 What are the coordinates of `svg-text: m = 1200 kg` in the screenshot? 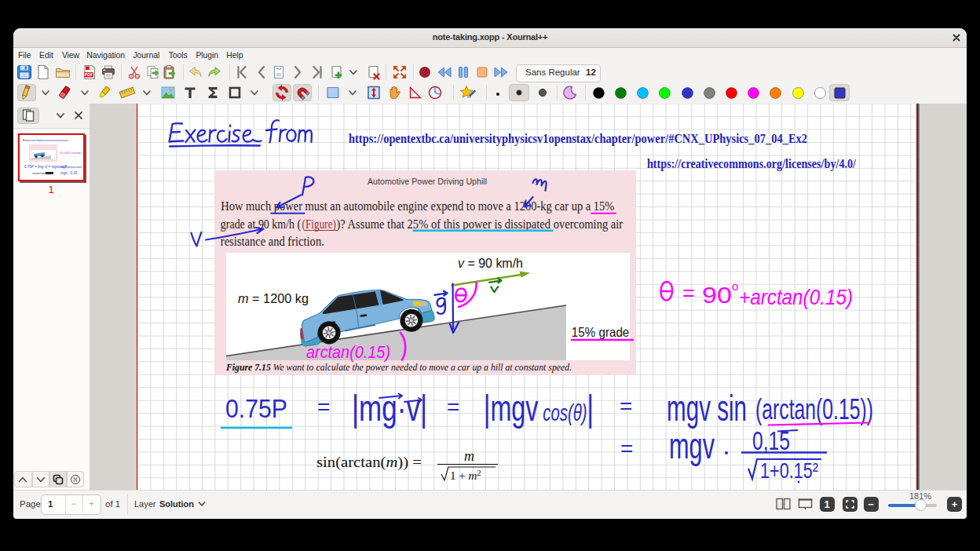 It's located at (273, 298).